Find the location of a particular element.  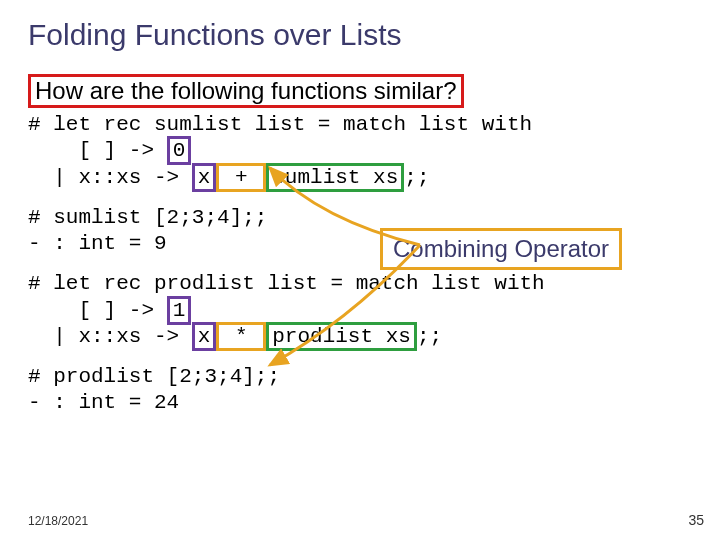

rec-call-box-prod: prodlist xs is located at coordinates (342, 336).